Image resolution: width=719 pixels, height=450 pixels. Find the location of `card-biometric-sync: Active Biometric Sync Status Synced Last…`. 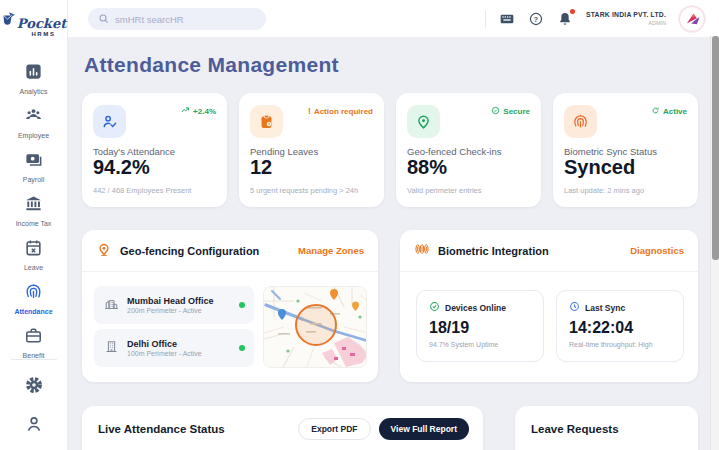

card-biometric-sync: Active Biometric Sync Status Synced Last… is located at coordinates (626, 150).